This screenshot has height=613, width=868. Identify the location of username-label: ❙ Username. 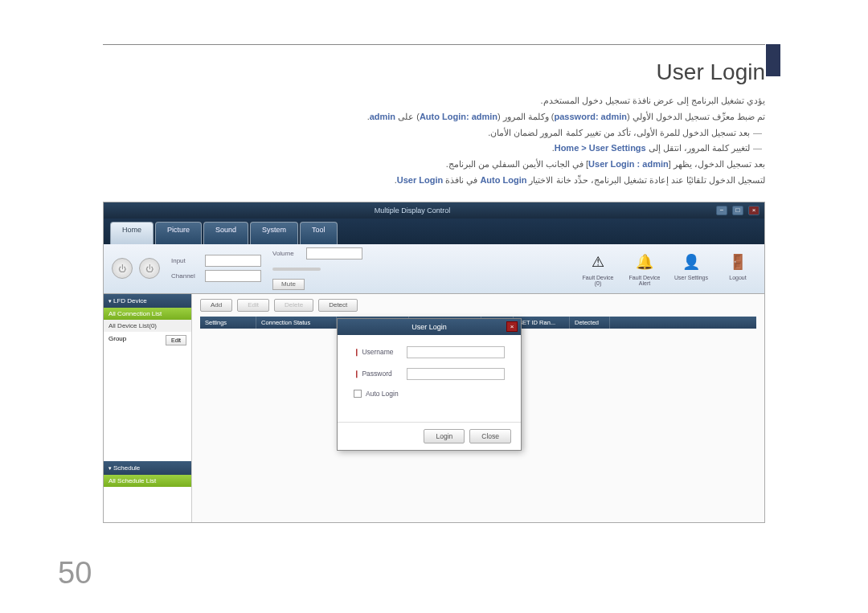
(380, 352).